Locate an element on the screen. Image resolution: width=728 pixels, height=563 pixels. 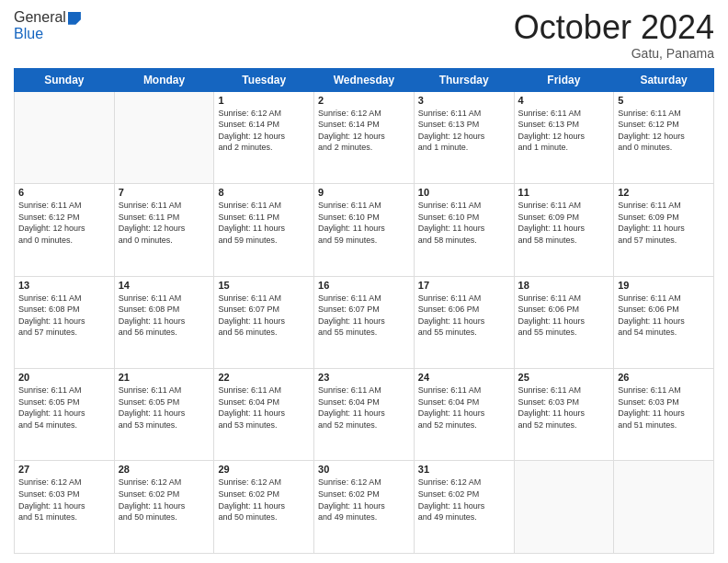
calendar-cell: 8Sunrise: 6:11 AM Sunset: 6:11 PM Daylig… is located at coordinates (265, 230).